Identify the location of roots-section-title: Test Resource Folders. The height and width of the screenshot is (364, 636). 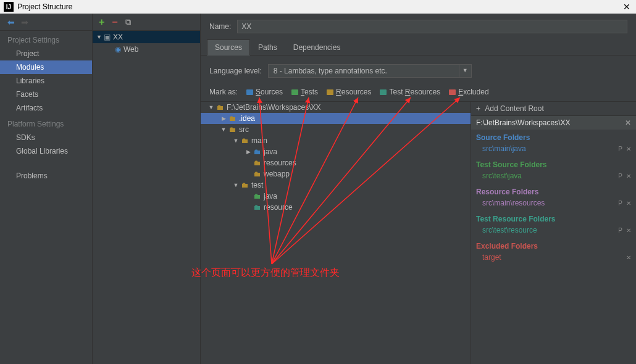
(553, 220).